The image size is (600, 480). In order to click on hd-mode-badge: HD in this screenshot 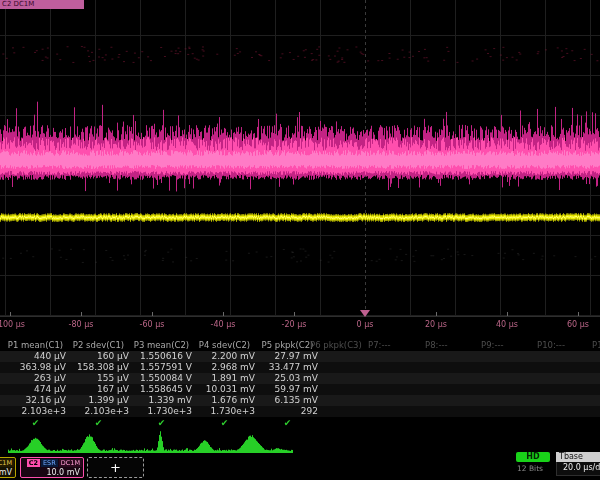, I will do `click(533, 457)`.